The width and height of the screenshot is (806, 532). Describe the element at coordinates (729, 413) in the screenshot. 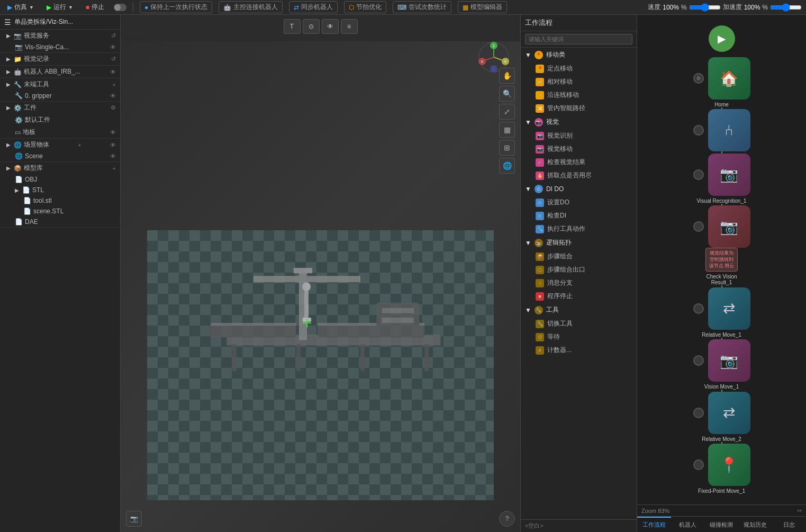

I see `node-relmove2-box: ⇄` at that location.